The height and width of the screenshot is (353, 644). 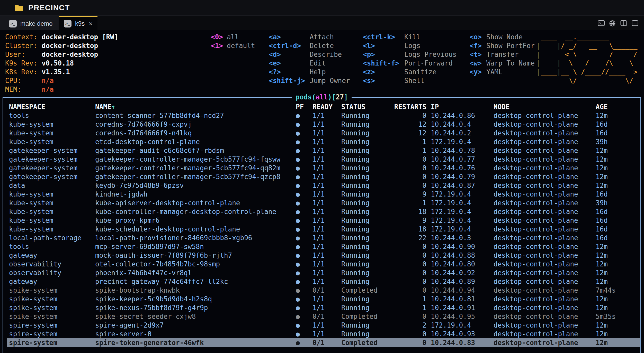 What do you see at coordinates (322, 334) in the screenshot?
I see `pod-row: spire-systemspire-server-0●1/1Running010…` at bounding box center [322, 334].